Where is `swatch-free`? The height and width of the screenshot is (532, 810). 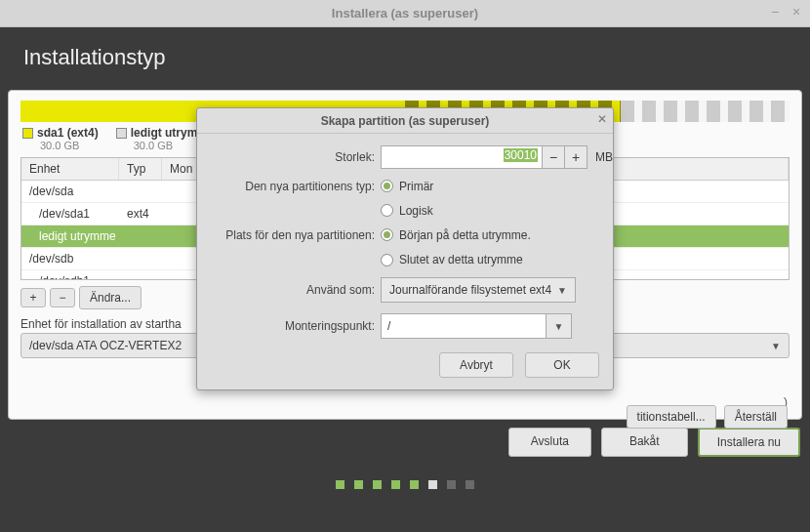
swatch-free is located at coordinates (121, 133).